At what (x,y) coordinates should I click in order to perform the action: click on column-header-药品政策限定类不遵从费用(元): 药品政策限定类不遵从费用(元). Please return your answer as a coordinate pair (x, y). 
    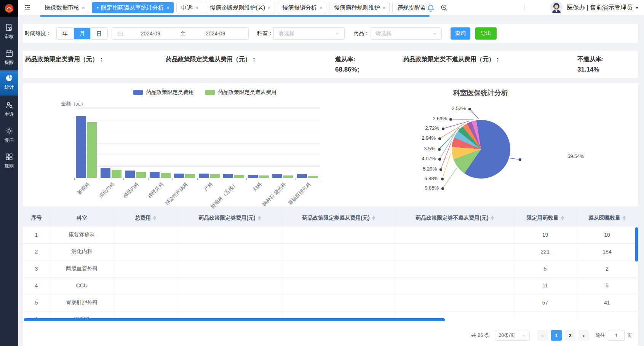
    Looking at the image, I should click on (455, 218).